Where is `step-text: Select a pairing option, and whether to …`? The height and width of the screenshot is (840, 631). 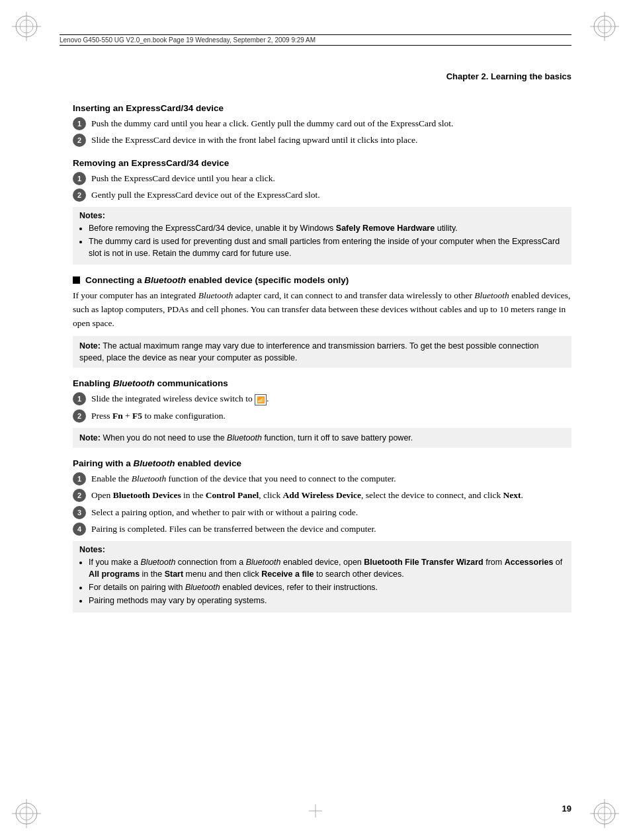
step-text: Select a pairing option, and whether to … is located at coordinates (331, 513).